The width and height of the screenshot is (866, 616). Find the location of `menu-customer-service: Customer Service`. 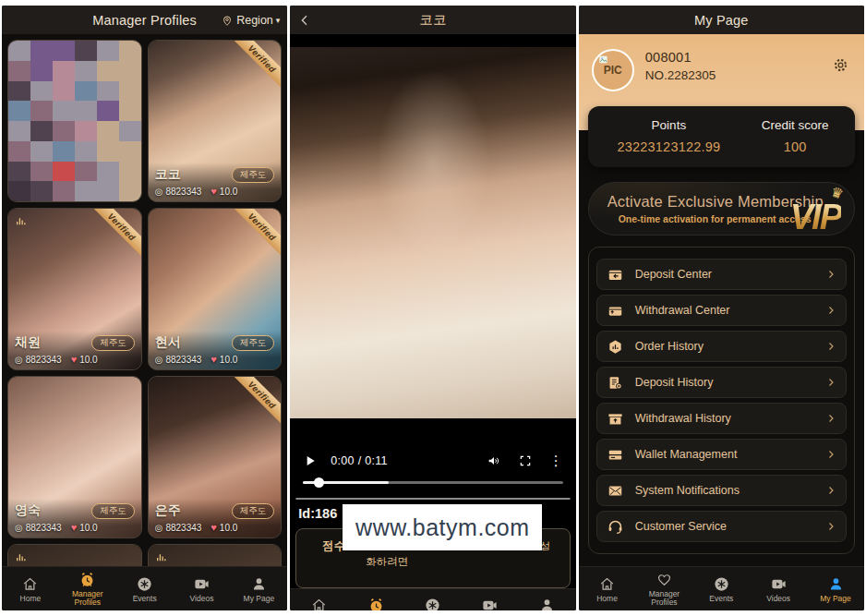

menu-customer-service: Customer Service is located at coordinates (722, 526).